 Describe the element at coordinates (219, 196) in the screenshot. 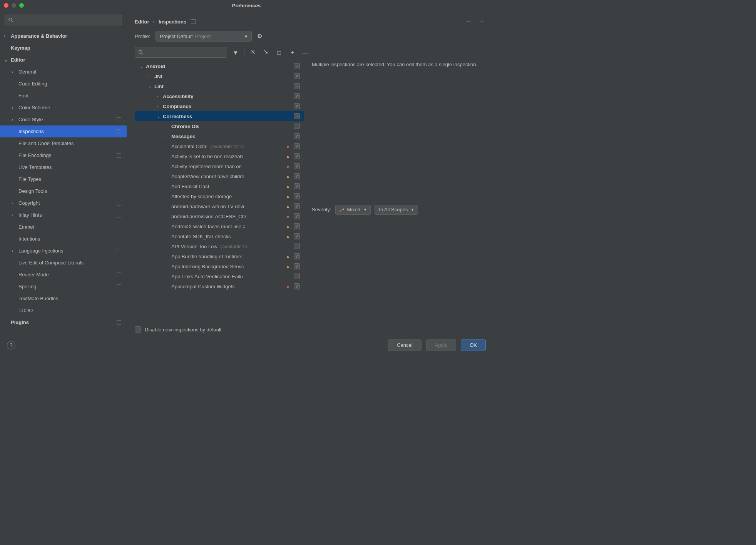

I see `inspection-tree-item: Affected by scoped storage▲` at that location.